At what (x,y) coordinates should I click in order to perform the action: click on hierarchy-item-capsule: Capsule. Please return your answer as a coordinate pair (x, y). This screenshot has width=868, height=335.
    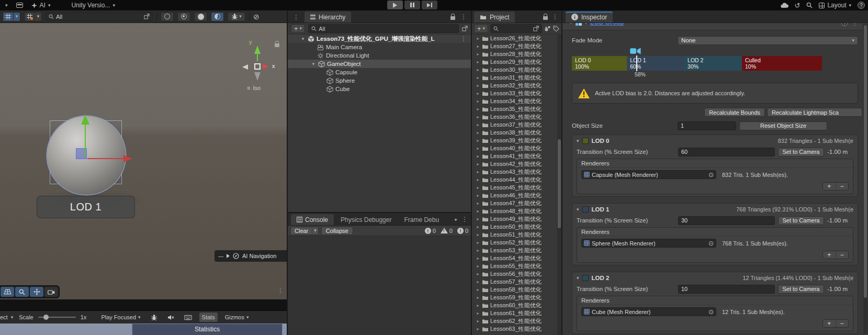
    Looking at the image, I should click on (379, 72).